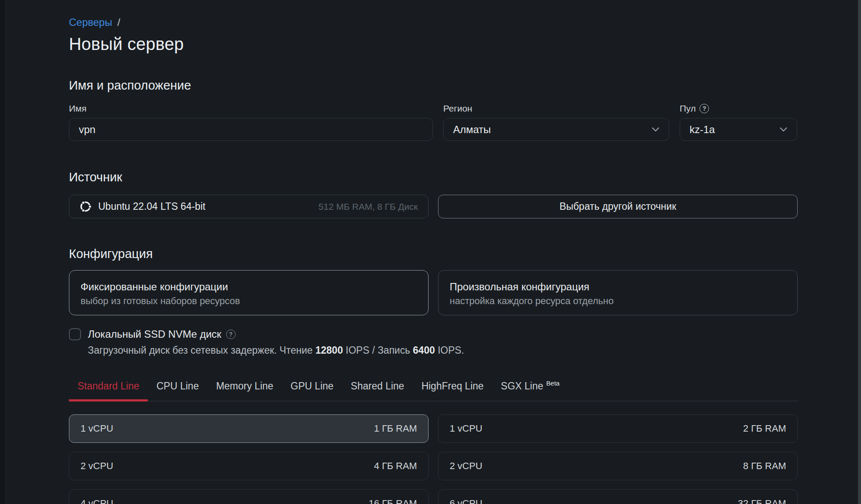  What do you see at coordinates (618, 293) in the screenshot?
I see `custom-configuration-card: Произвольная конфигурация настройка кажд…` at bounding box center [618, 293].